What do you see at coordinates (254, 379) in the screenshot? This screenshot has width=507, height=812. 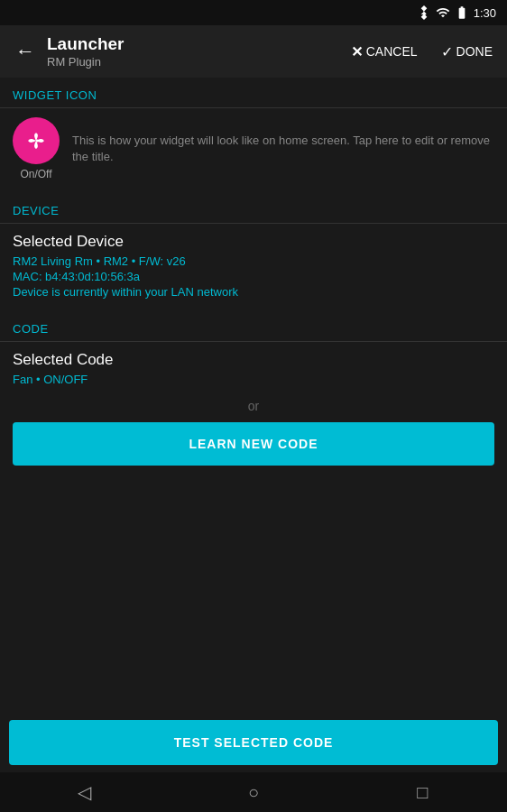 I see `code-detail: Fan • ON/OFF` at bounding box center [254, 379].